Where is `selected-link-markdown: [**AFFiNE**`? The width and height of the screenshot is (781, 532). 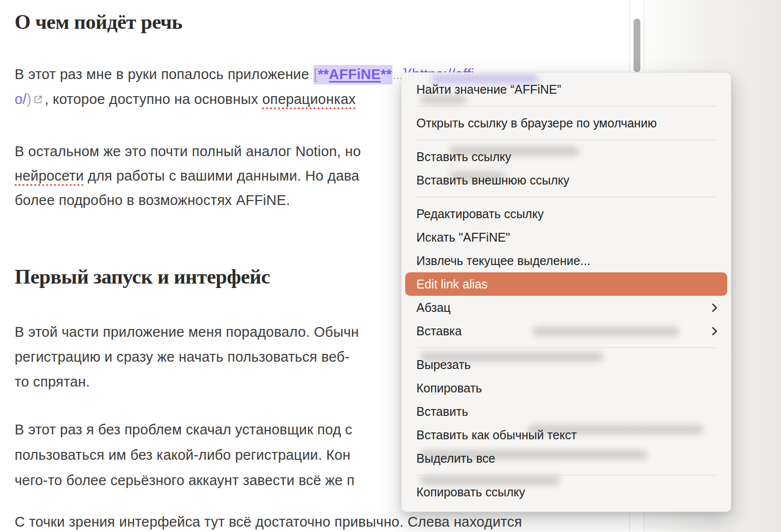 selected-link-markdown: [**AFFiNE** is located at coordinates (353, 75).